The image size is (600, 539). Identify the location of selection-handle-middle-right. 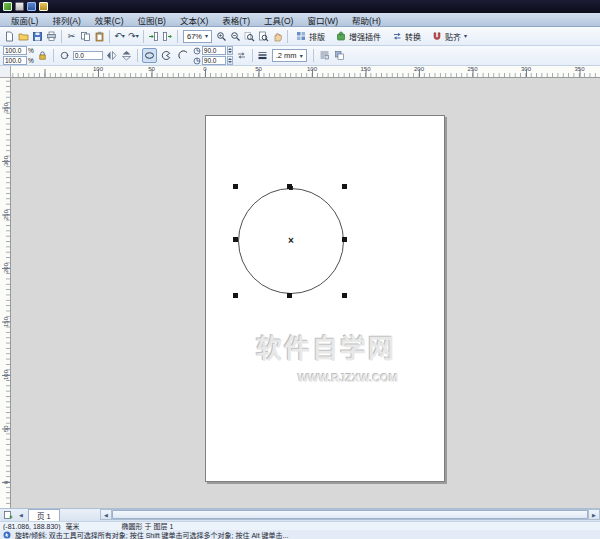
(344, 240).